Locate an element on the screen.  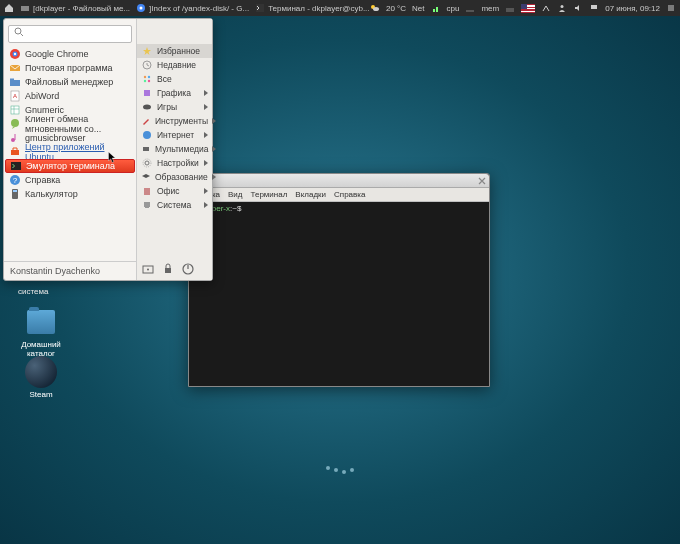
user-icon is located at coordinates (562, 8).